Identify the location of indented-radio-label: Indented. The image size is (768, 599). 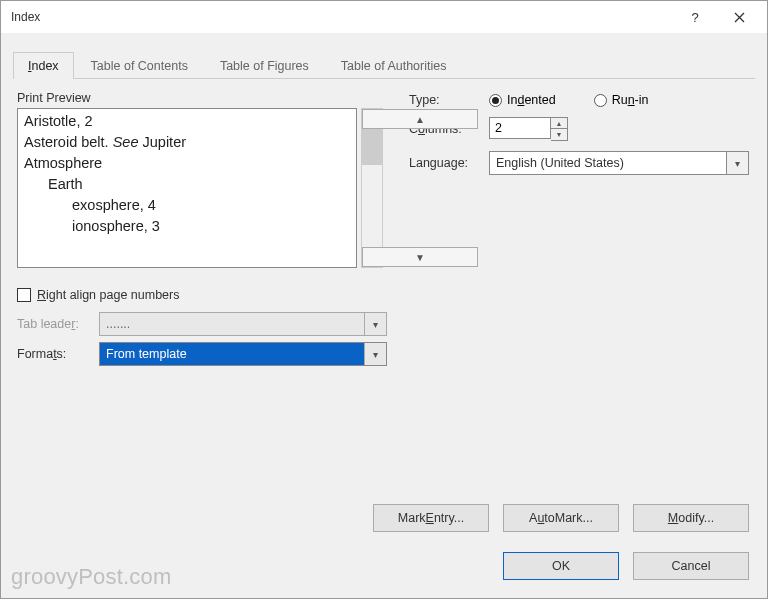
(532, 100).